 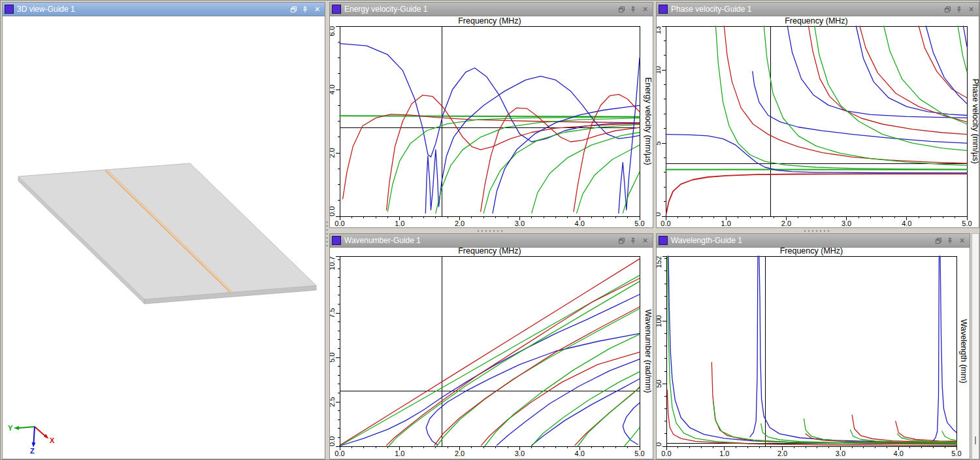 I want to click on svg-text: 5, so click(x=659, y=143).